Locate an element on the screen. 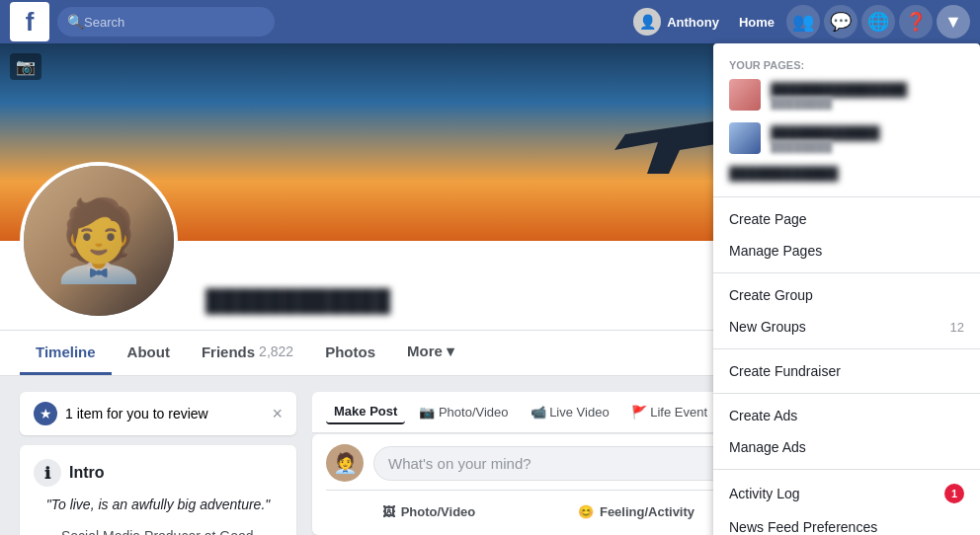 This screenshot has height=535, width=980. intro-icon: ℹ is located at coordinates (47, 473).